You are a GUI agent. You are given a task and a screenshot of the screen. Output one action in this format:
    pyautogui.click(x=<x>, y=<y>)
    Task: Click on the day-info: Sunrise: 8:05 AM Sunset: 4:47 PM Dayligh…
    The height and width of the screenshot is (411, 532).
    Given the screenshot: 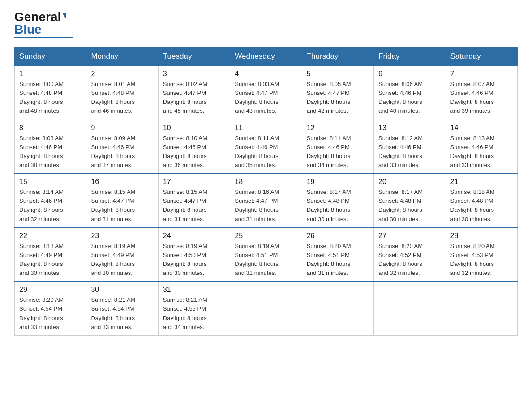 What is the action you would take?
    pyautogui.click(x=338, y=98)
    